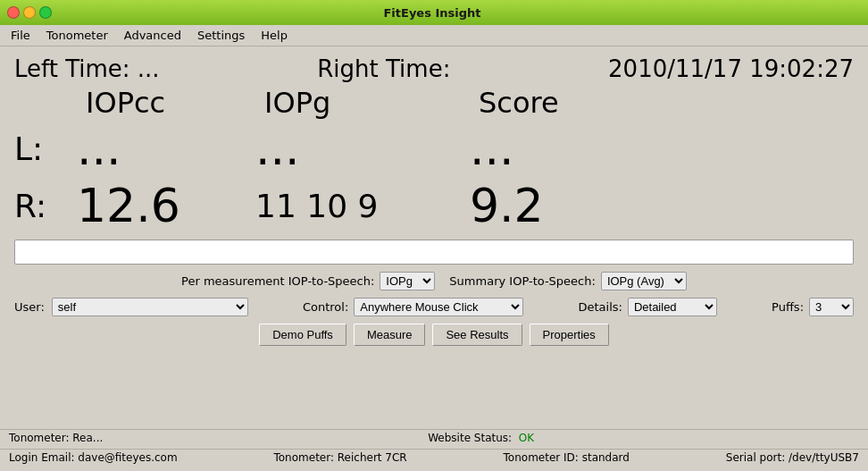  Describe the element at coordinates (831, 307) in the screenshot. I see `puffs-select: 1234` at that location.